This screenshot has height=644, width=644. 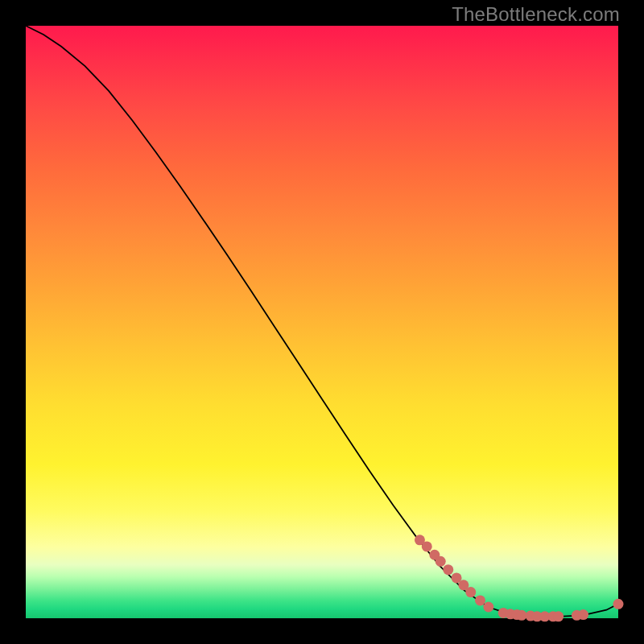 What do you see at coordinates (536, 14) in the screenshot?
I see `watermark-text: TheBottleneck.com` at bounding box center [536, 14].